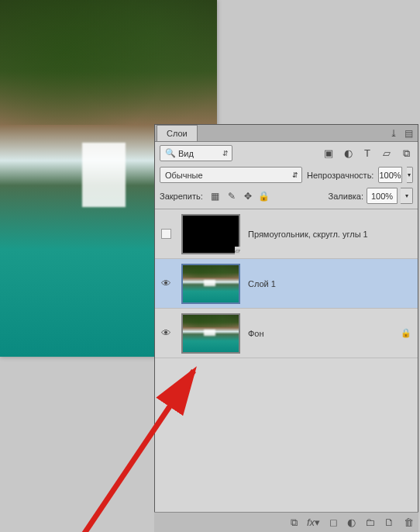 This screenshot has height=532, width=420. What do you see at coordinates (330, 234) in the screenshot?
I see `layer-name: Прямоугольник, скругл. углы 1` at bounding box center [330, 234].